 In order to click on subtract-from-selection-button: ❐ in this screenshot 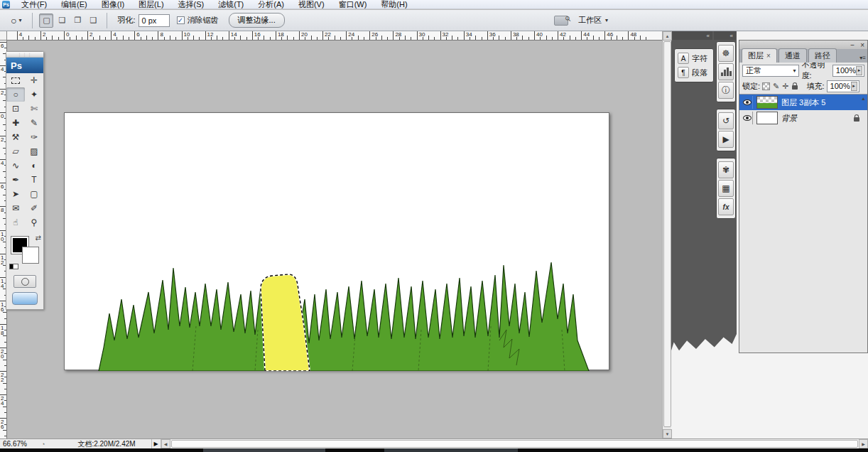, I will do `click(77, 21)`.